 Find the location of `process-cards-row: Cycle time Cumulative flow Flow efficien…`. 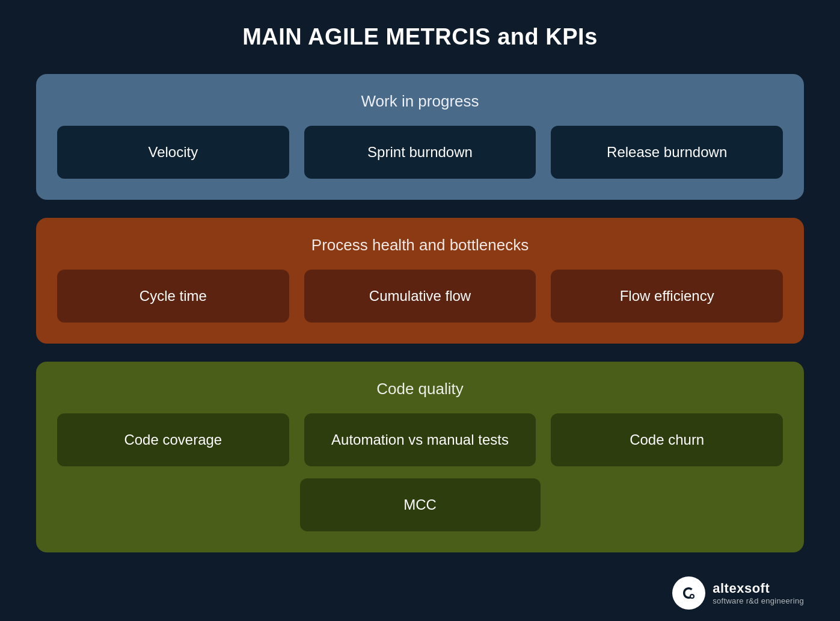

process-cards-row: Cycle time Cumulative flow Flow efficien… is located at coordinates (420, 296).